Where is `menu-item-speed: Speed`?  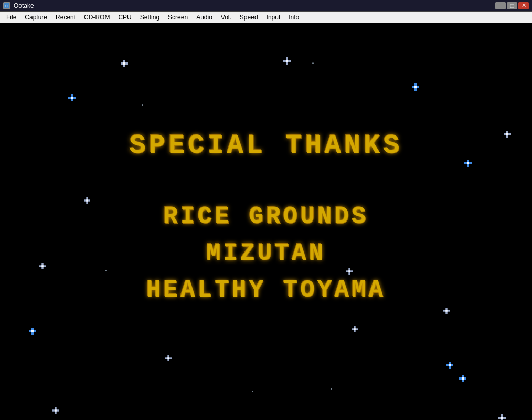 menu-item-speed: Speed is located at coordinates (249, 17).